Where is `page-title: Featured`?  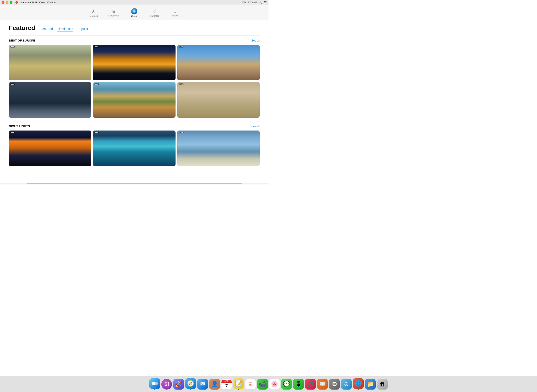 page-title: Featured is located at coordinates (22, 28).